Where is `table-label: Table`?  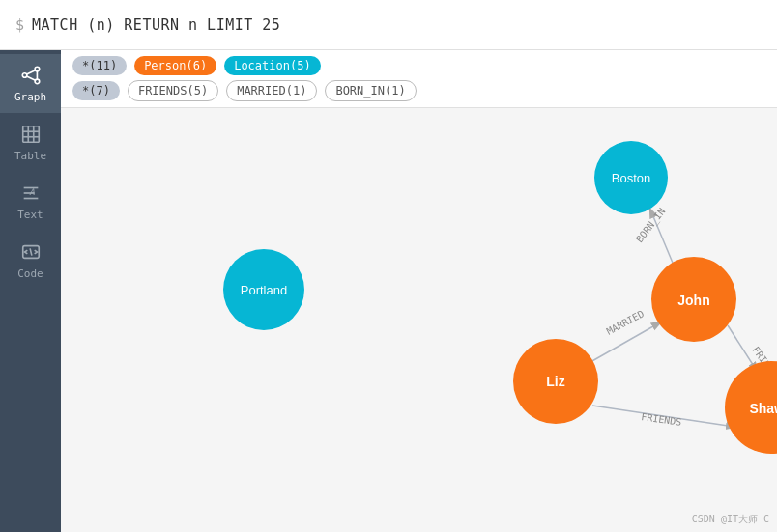 table-label: Table is located at coordinates (31, 156).